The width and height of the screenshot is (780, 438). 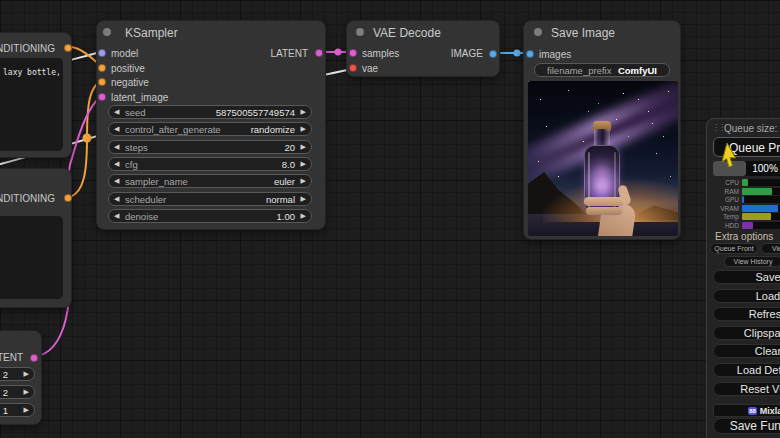 What do you see at coordinates (423, 33) in the screenshot?
I see `node-title-bar: VAE Decode` at bounding box center [423, 33].